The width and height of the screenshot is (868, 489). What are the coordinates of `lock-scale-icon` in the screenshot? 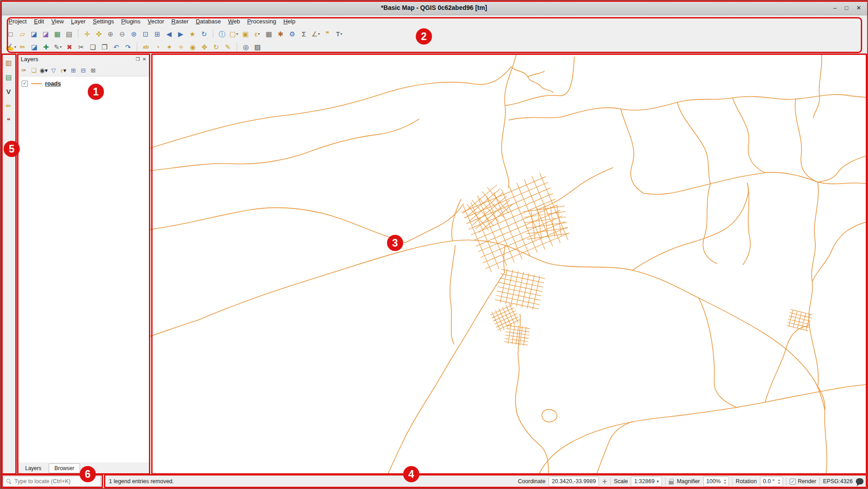 It's located at (671, 483).